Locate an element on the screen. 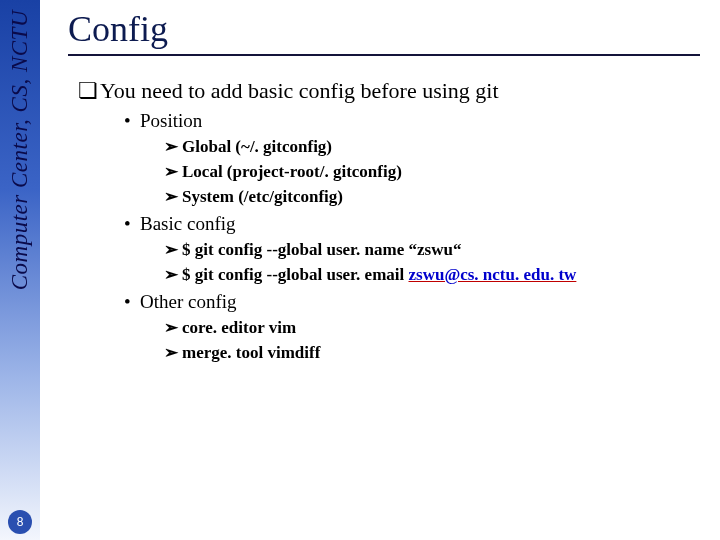  side-affiliation-text: Computer Center, CS, NCTU is located at coordinates (20, 150).